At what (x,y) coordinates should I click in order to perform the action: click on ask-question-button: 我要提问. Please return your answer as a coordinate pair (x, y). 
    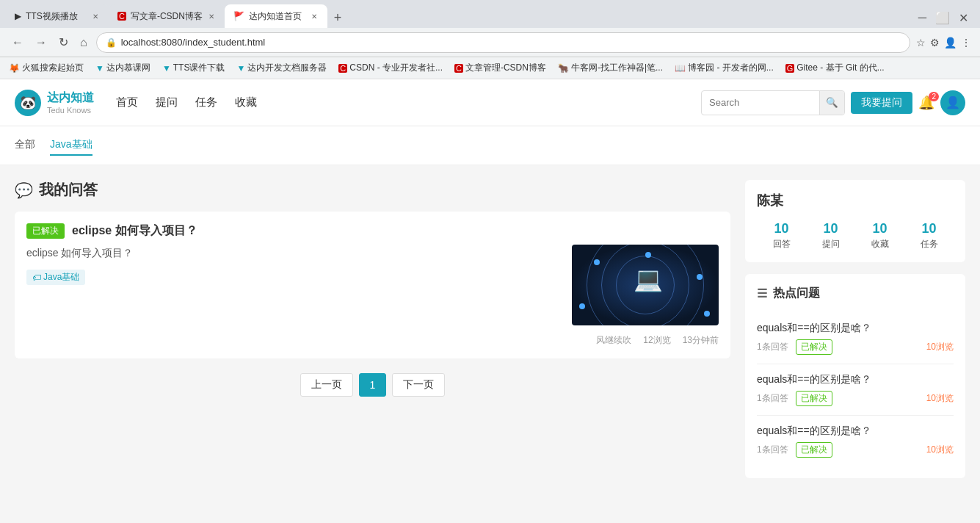
    Looking at the image, I should click on (882, 103).